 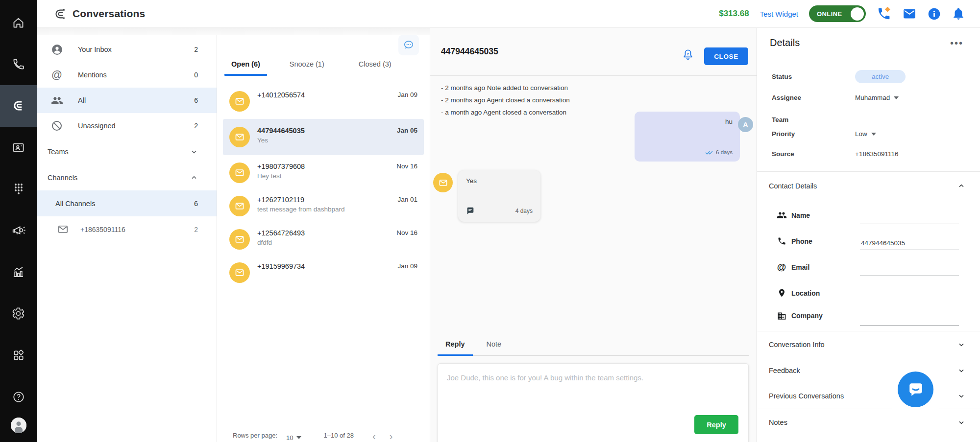 What do you see at coordinates (593, 402) in the screenshot?
I see `composer: Reply` at bounding box center [593, 402].